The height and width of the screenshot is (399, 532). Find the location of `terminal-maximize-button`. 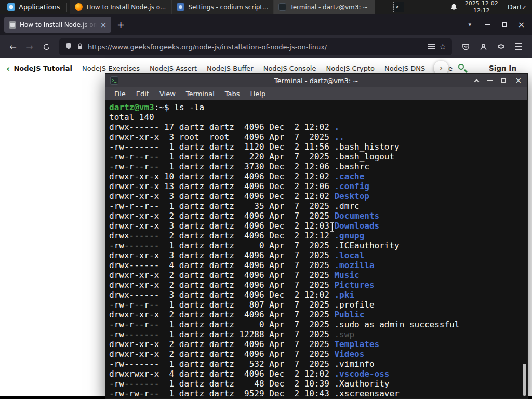

terminal-maximize-button is located at coordinates (504, 81).